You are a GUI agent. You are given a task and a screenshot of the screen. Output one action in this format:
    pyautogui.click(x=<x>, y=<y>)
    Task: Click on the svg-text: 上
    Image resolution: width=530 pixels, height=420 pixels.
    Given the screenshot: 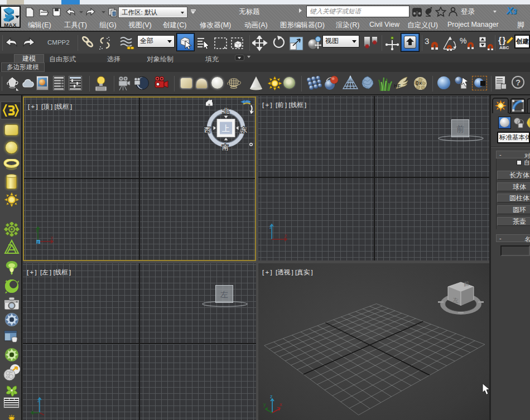 What is the action you would take?
    pyautogui.click(x=226, y=128)
    